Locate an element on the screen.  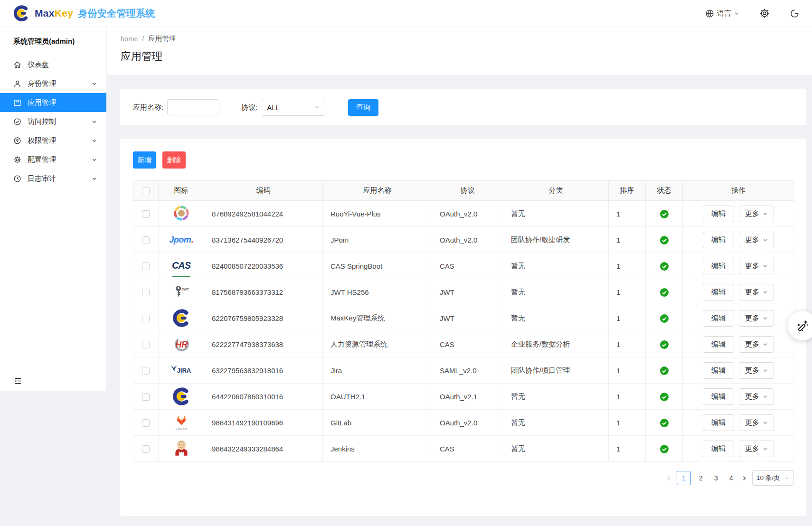
jira-logo-icon: JIRA is located at coordinates (181, 370).